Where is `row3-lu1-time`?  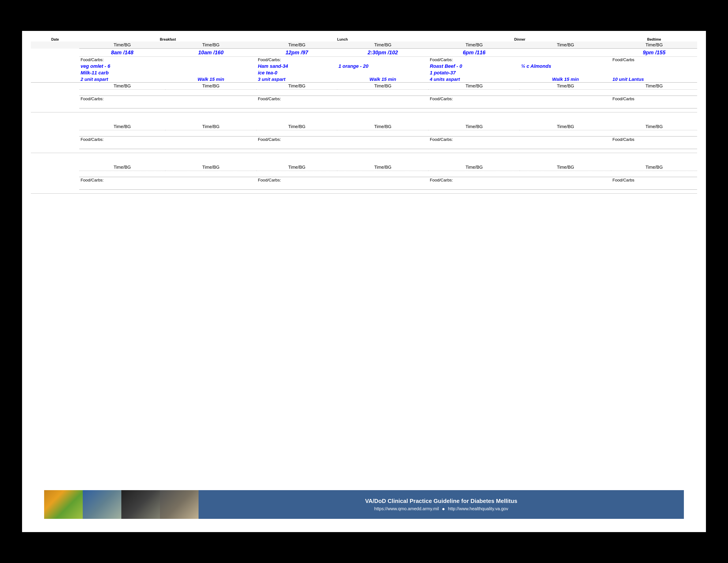
row3-lu1-time is located at coordinates (297, 174).